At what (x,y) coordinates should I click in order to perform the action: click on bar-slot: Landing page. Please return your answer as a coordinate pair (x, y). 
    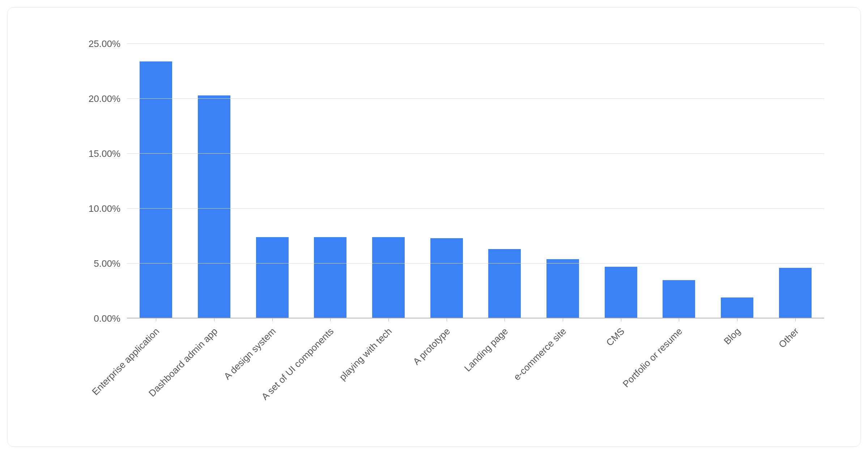
    Looking at the image, I should click on (505, 181).